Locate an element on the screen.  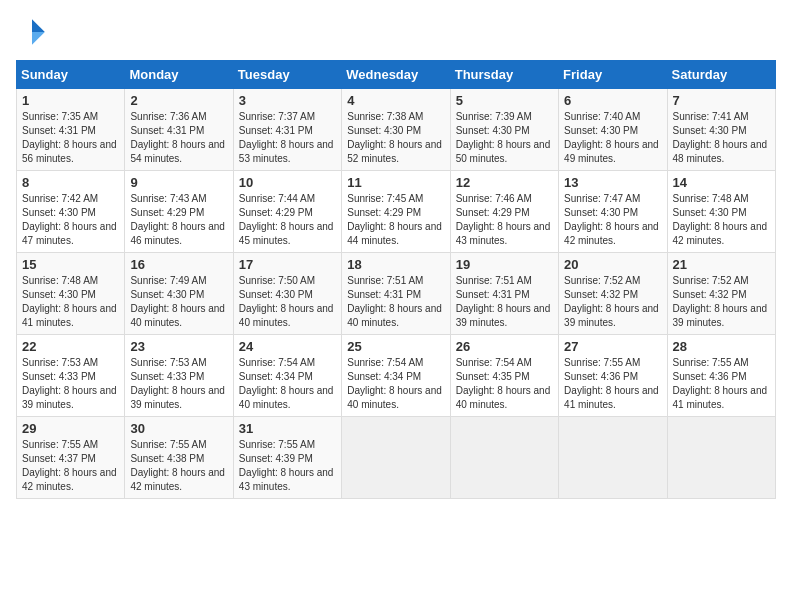
day-number: 26 is located at coordinates (504, 346).